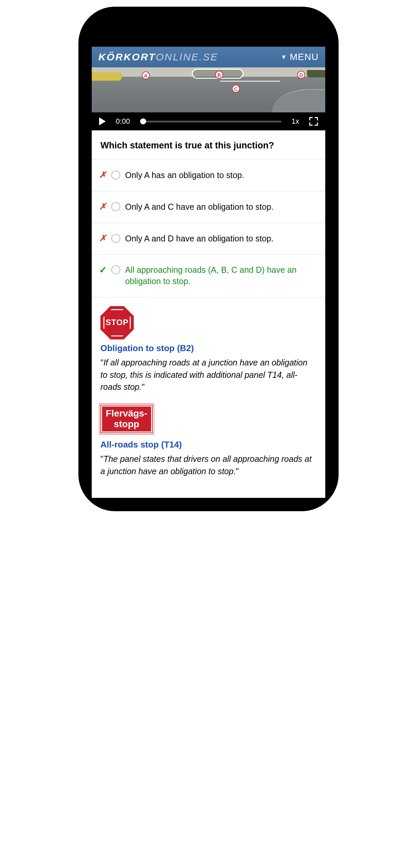 This screenshot has height=868, width=417. Describe the element at coordinates (127, 419) in the screenshot. I see `panel-sign-icon: Flervägs- stopp` at that location.